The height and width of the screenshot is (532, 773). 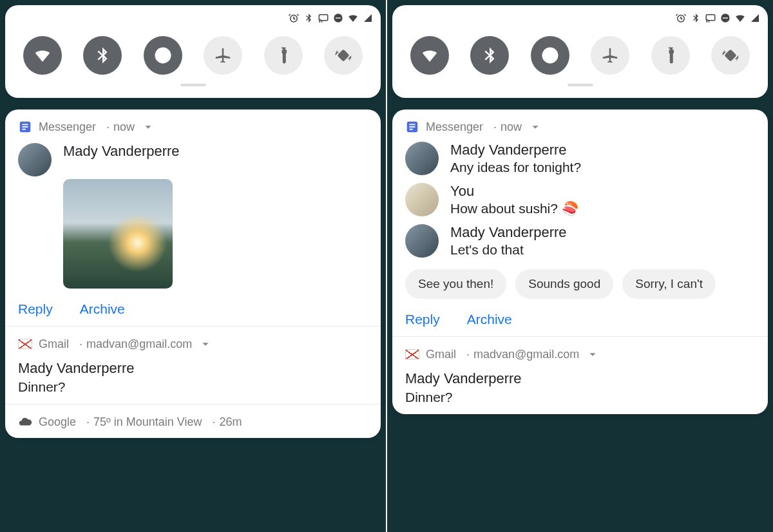 I want to click on notification-header: Google 75º in Mountain View 26m, so click(x=193, y=422).